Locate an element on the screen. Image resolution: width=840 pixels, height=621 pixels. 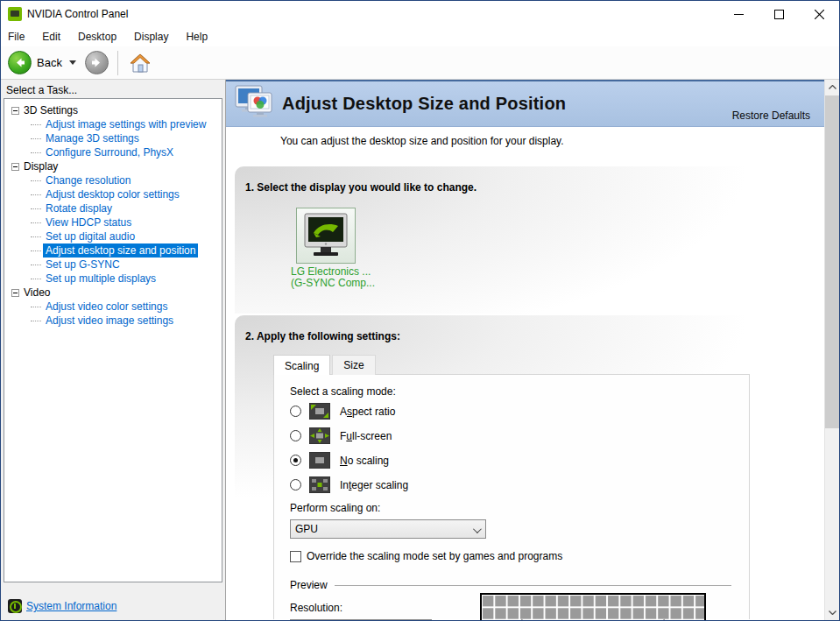
scaling-preview-pattern is located at coordinates (593, 606).